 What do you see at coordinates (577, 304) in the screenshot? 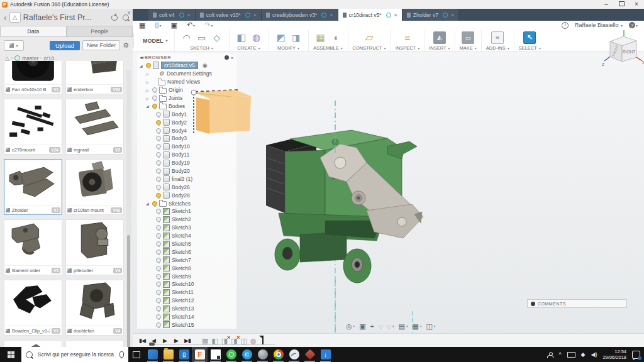
I see `comments-bar: COMMENTS` at bounding box center [577, 304].